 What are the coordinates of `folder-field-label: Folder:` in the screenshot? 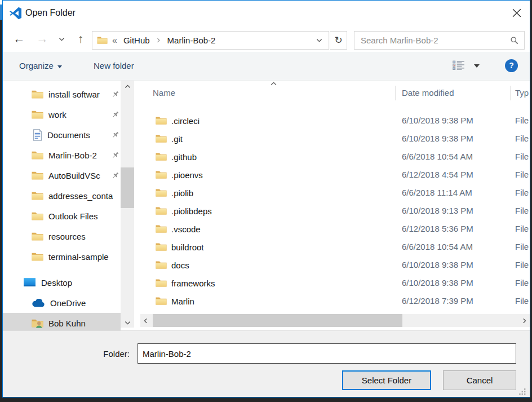 It's located at (100, 354).